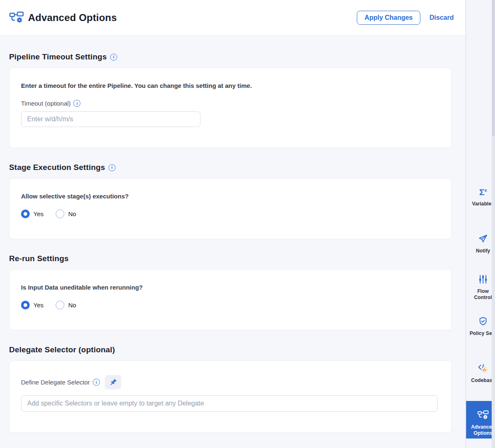 The height and width of the screenshot is (448, 495). What do you see at coordinates (482, 430) in the screenshot?
I see `sidebar-item-label: Advanced Options` at bounding box center [482, 430].